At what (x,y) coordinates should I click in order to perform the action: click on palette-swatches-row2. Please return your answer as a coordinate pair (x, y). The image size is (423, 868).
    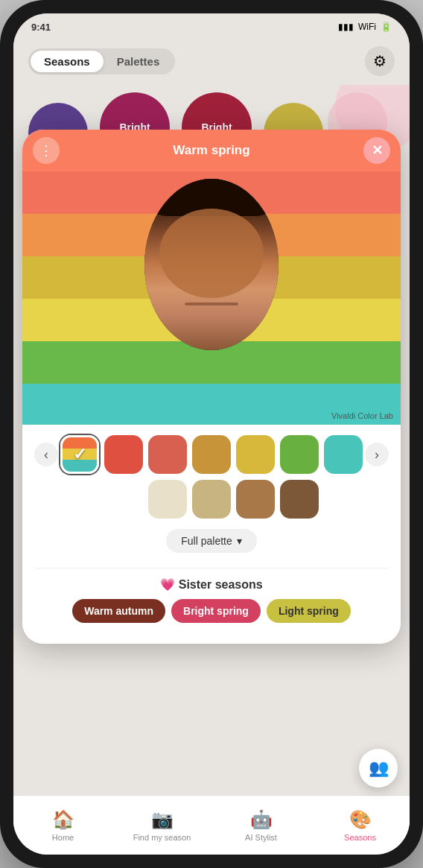
    Looking at the image, I should click on (233, 499).